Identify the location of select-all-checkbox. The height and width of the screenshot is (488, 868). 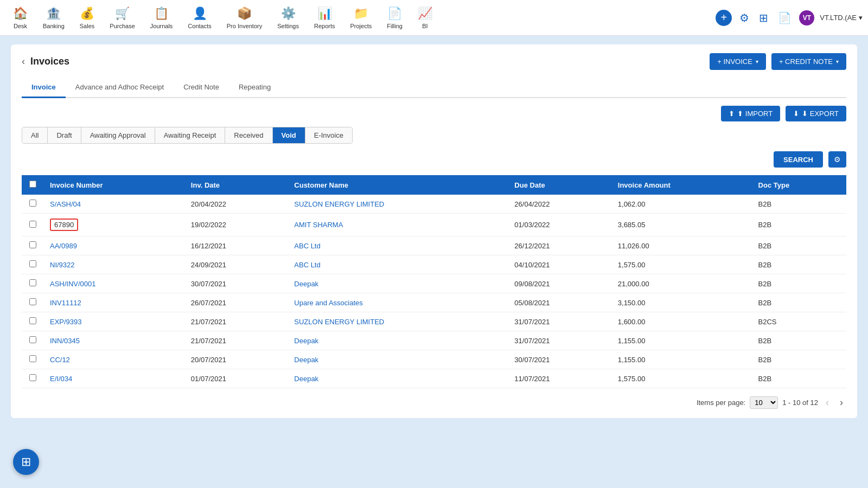
(33, 184).